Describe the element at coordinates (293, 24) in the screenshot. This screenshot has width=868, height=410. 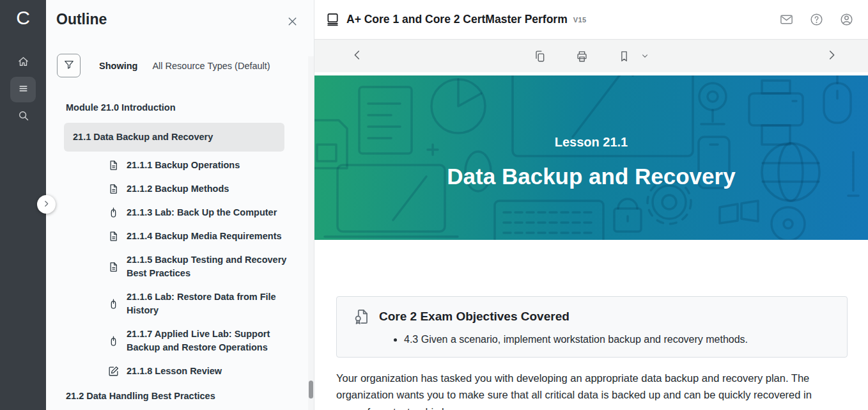
I see `close-icon` at that location.